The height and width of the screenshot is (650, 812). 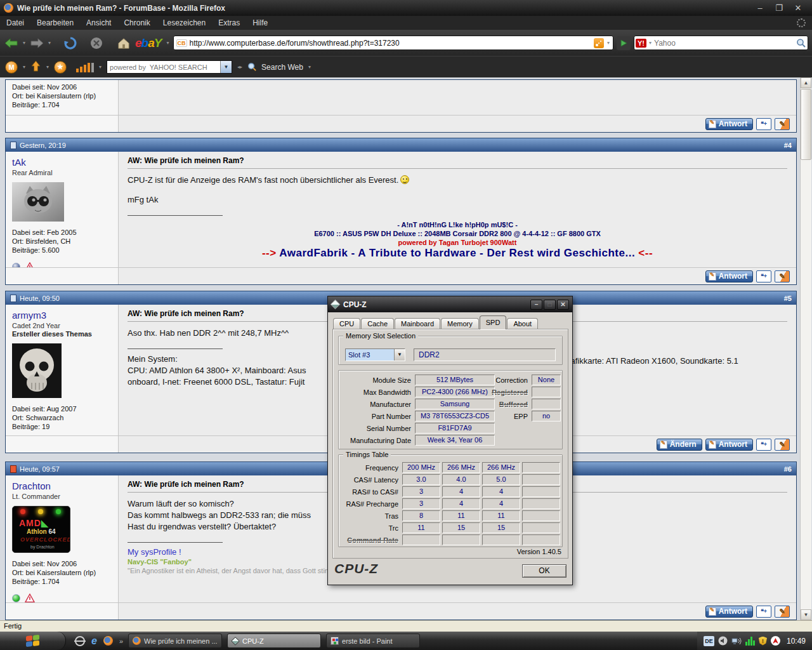 What do you see at coordinates (806, 349) in the screenshot?
I see `vertical-scrollbar: ▲ ▼` at bounding box center [806, 349].